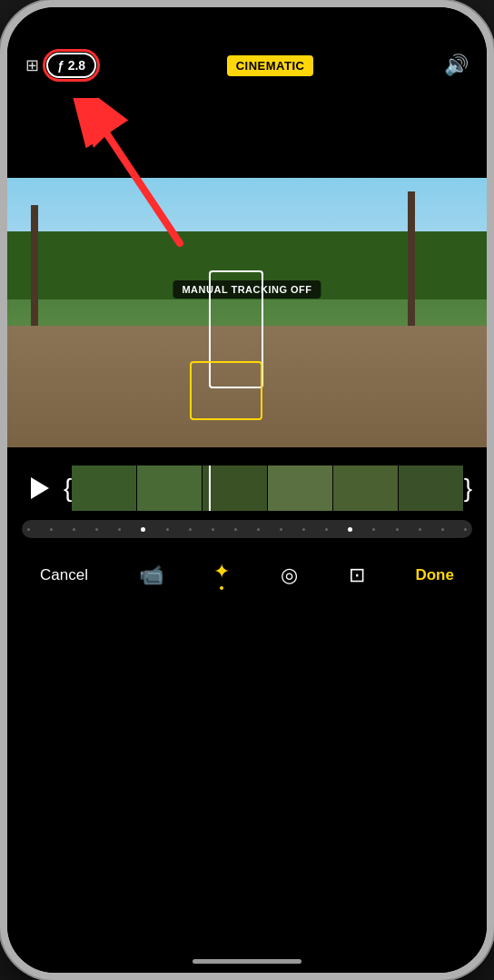 This screenshot has width=494, height=980. I want to click on focus-icon: ◎, so click(289, 575).